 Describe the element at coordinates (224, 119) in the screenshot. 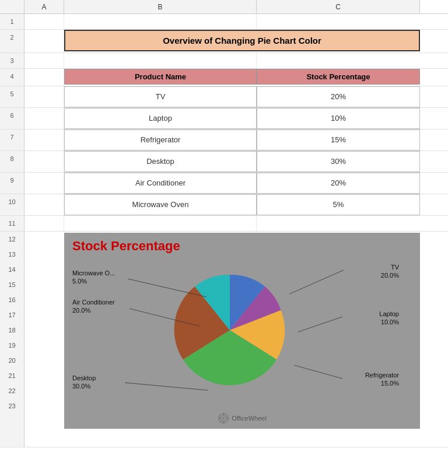

I see `row-6: 6 Laptop 10%` at that location.